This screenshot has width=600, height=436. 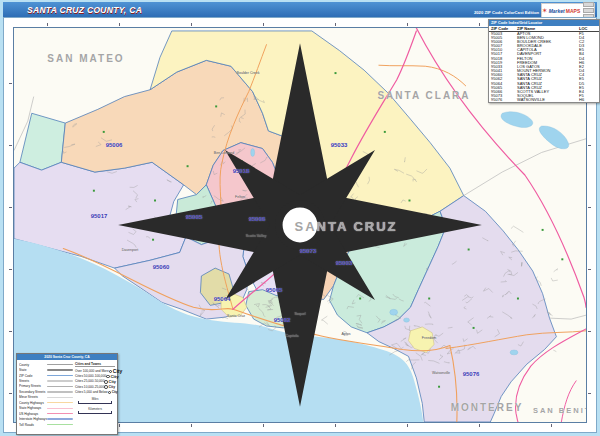 I want to click on marketmaps-logo: ✶ Market MAPS, so click(x=568, y=10).